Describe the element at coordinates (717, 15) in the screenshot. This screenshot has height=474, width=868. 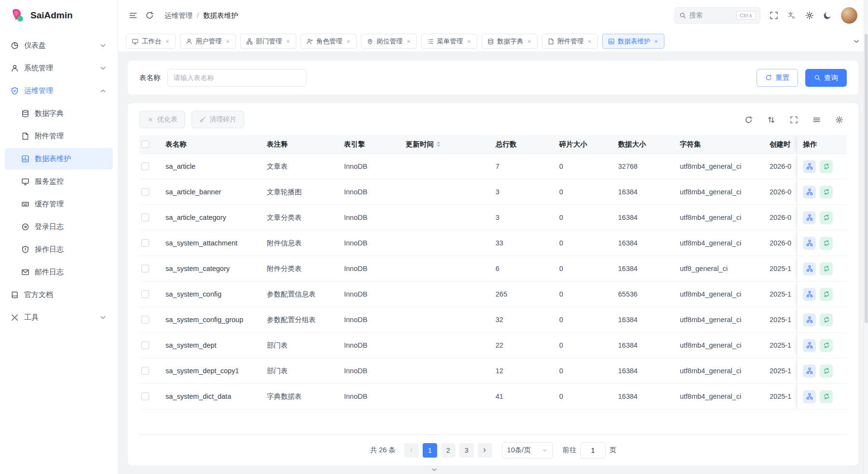
I see `global-search: 搜索 Ctrl k` at that location.